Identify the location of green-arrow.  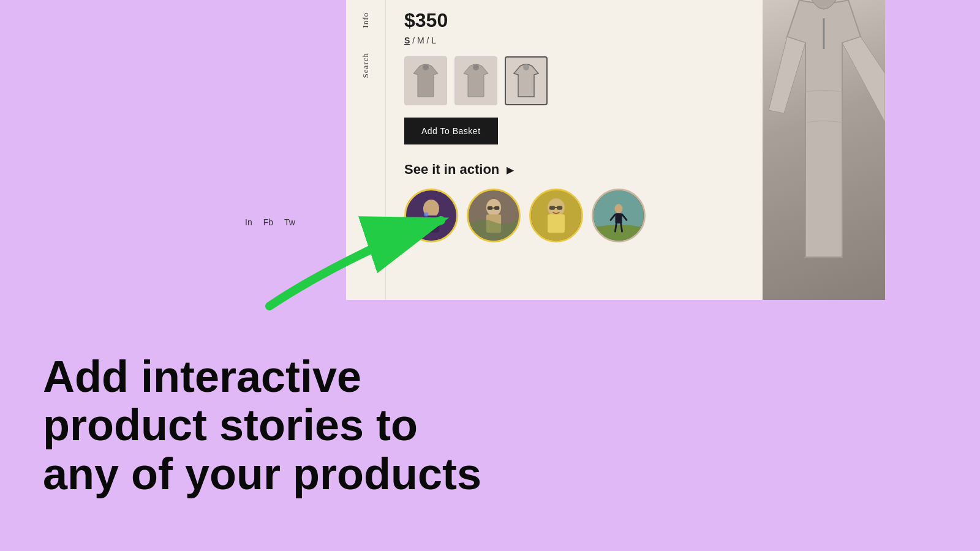
(349, 251).